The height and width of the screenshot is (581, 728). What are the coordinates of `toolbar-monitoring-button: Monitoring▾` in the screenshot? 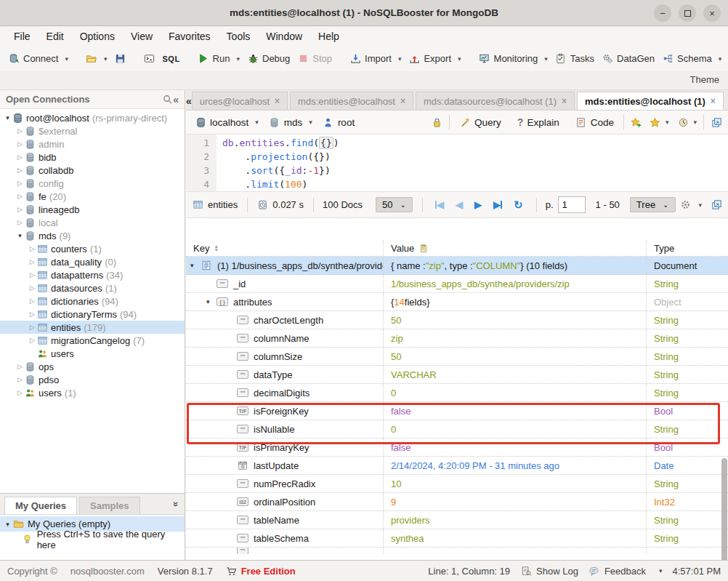 It's located at (513, 59).